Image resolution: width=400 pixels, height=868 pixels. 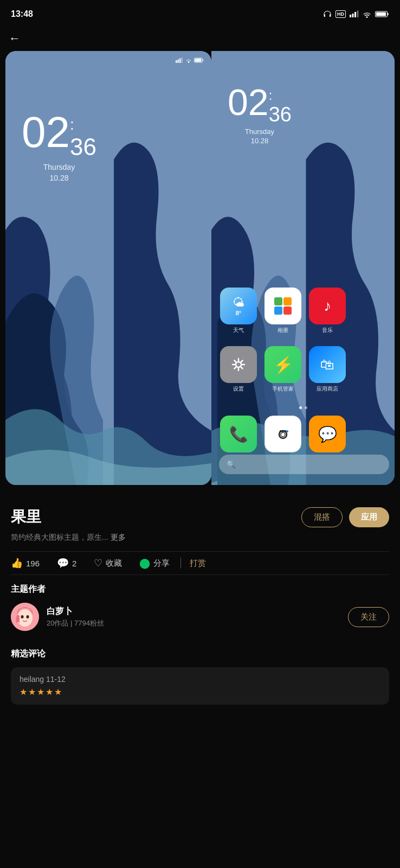 What do you see at coordinates (199, 60) in the screenshot?
I see `lock-battery-icon` at bounding box center [199, 60].